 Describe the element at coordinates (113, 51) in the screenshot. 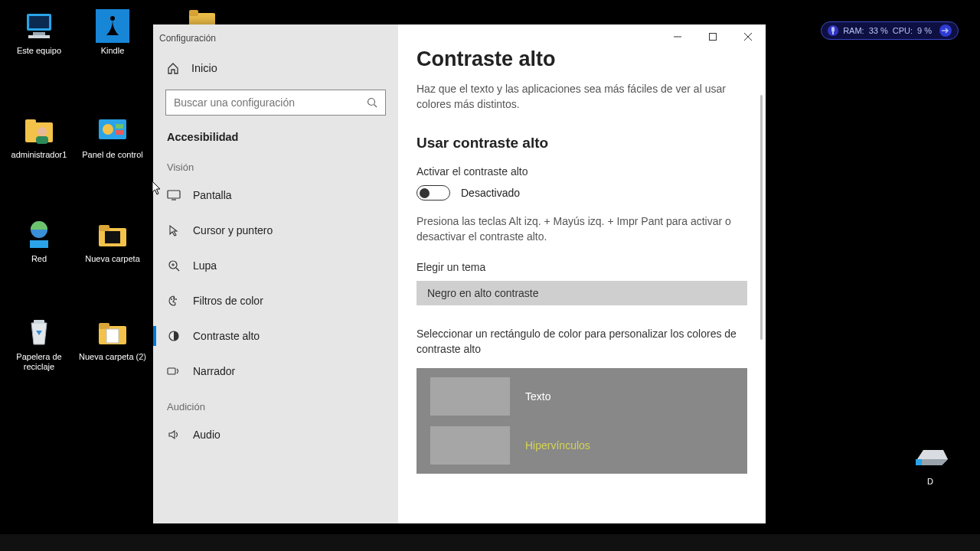

I see `desktop-icon-label: Kindle` at that location.